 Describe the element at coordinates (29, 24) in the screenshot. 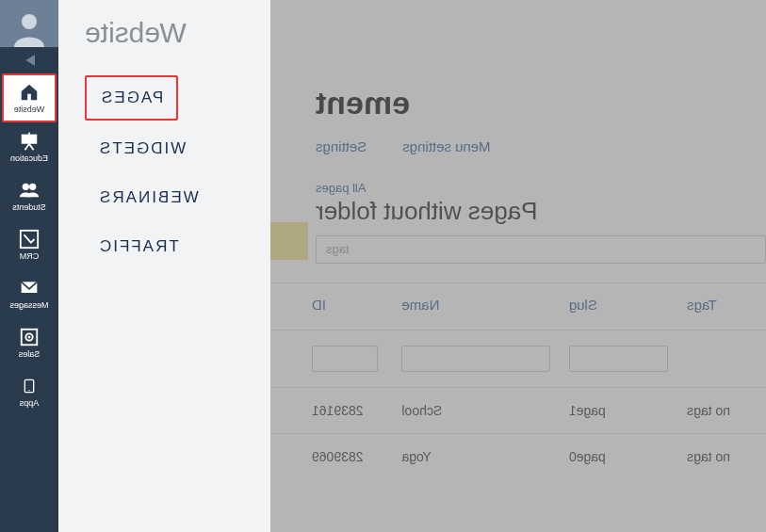

I see `avatar` at that location.